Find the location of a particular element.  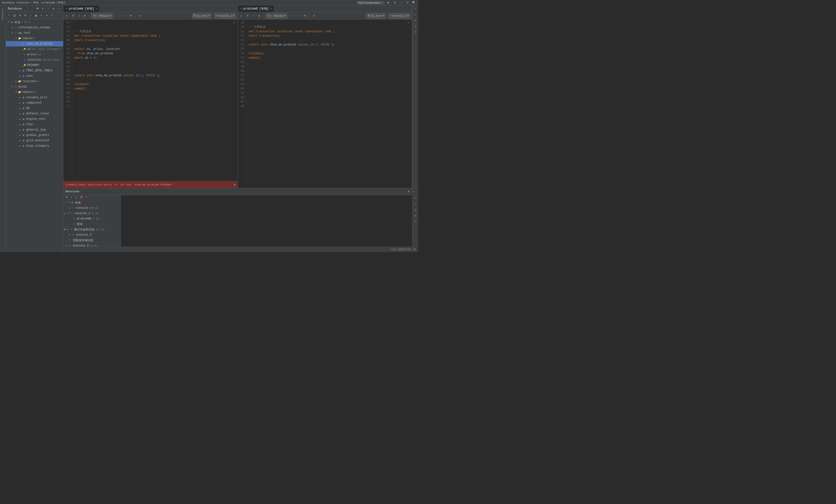

svc-mini-4: ⊞ is located at coordinates (415, 216).